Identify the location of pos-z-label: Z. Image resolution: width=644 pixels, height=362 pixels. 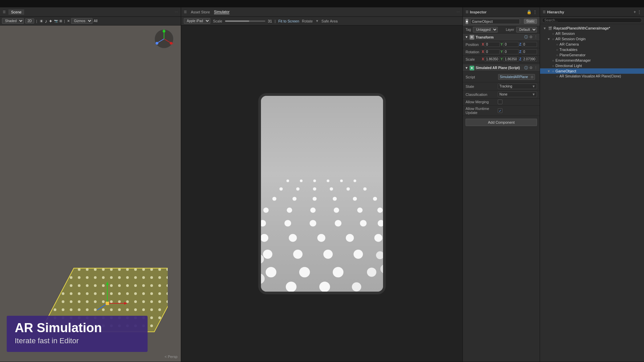
(520, 44).